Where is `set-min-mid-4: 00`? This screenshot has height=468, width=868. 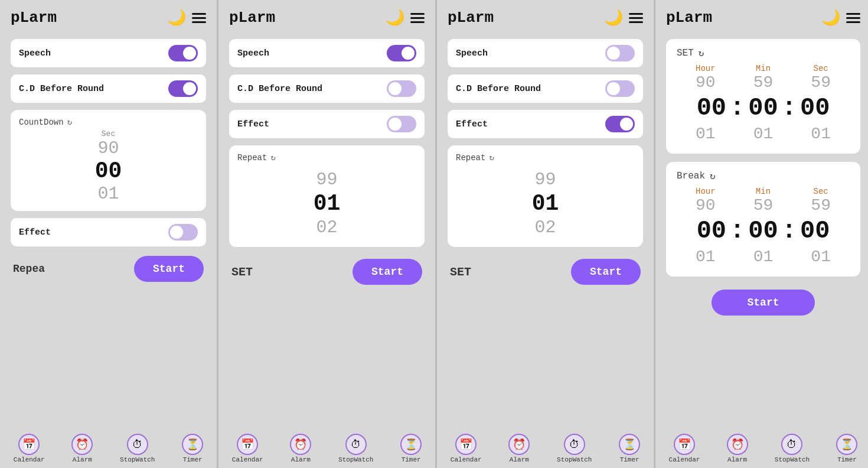 set-min-mid-4: 00 is located at coordinates (763, 108).